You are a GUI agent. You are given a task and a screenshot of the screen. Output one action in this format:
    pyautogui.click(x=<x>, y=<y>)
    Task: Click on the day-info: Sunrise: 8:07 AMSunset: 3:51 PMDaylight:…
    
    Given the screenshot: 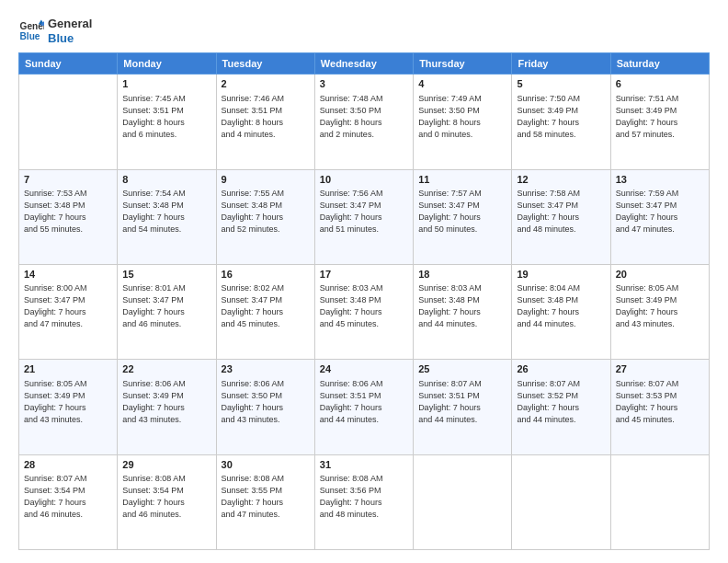 What is the action you would take?
    pyautogui.click(x=462, y=402)
    